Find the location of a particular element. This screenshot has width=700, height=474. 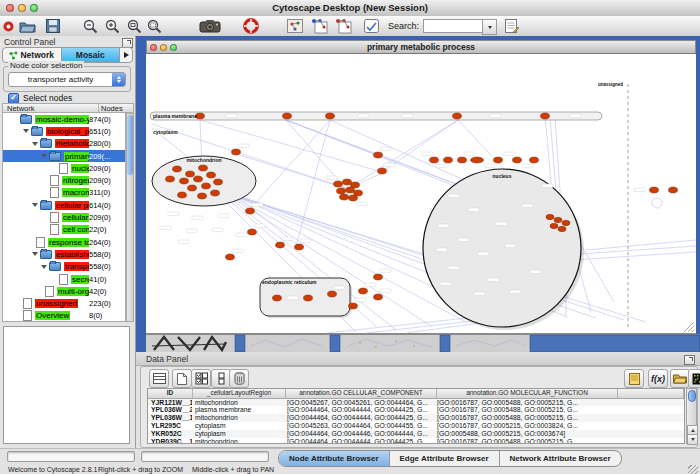

tree-row: cellular process614(0) is located at coordinates (64, 205).